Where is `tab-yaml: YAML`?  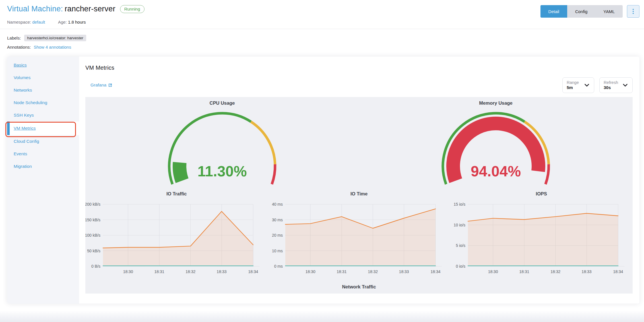
tab-yaml: YAML is located at coordinates (609, 11).